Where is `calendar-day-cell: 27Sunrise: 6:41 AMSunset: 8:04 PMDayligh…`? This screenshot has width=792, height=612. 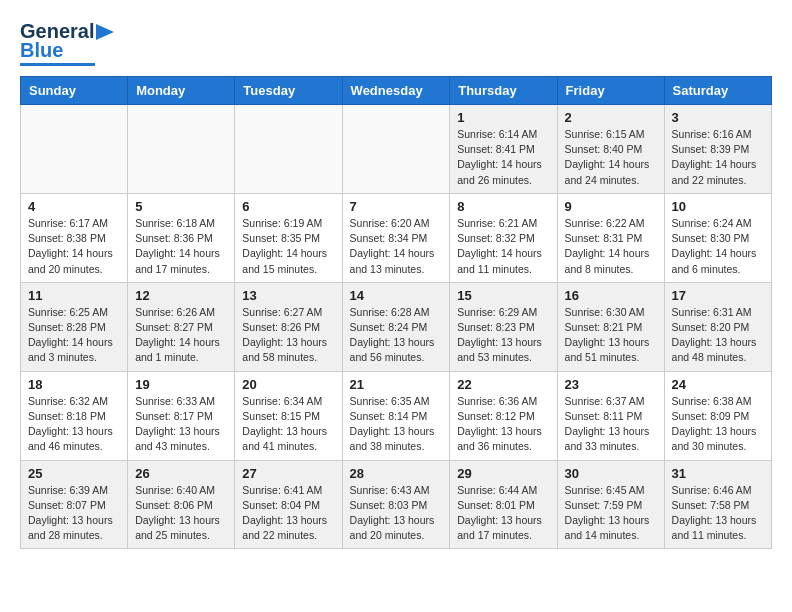
calendar-day-cell: 27Sunrise: 6:41 AMSunset: 8:04 PMDayligh… is located at coordinates (288, 504).